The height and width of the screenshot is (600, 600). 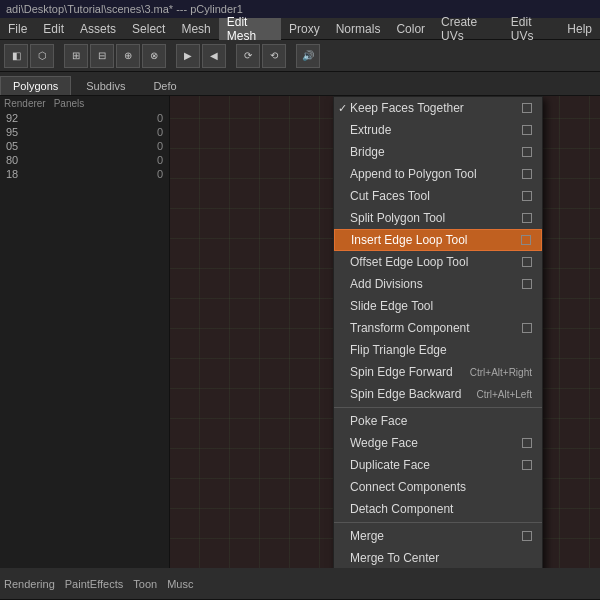 I want to click on right-tab-toon: Toon, so click(x=145, y=584).